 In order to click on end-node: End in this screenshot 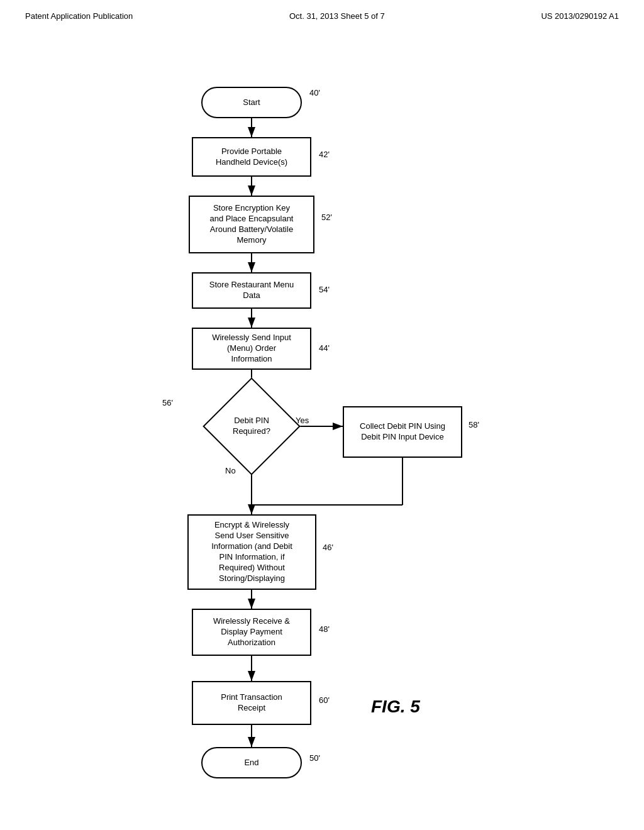, I will do `click(252, 763)`.